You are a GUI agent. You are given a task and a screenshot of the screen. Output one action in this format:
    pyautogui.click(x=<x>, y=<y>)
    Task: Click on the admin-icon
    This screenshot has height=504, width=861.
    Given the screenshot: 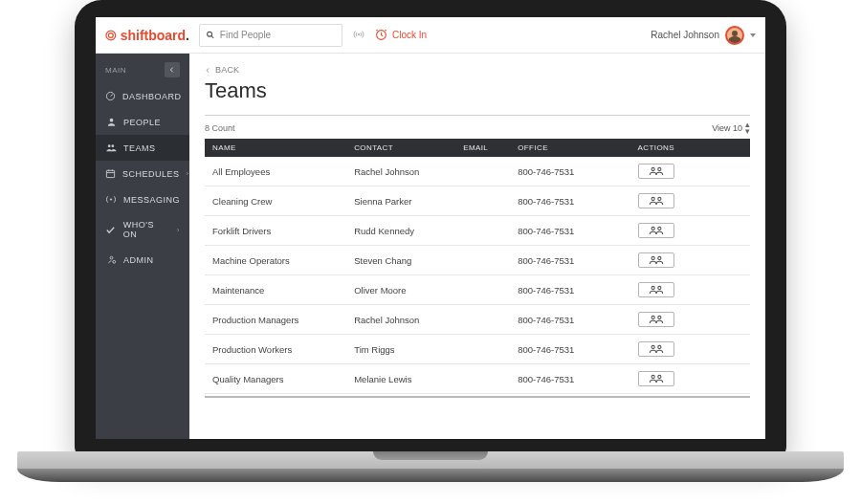 What is the action you would take?
    pyautogui.click(x=111, y=260)
    